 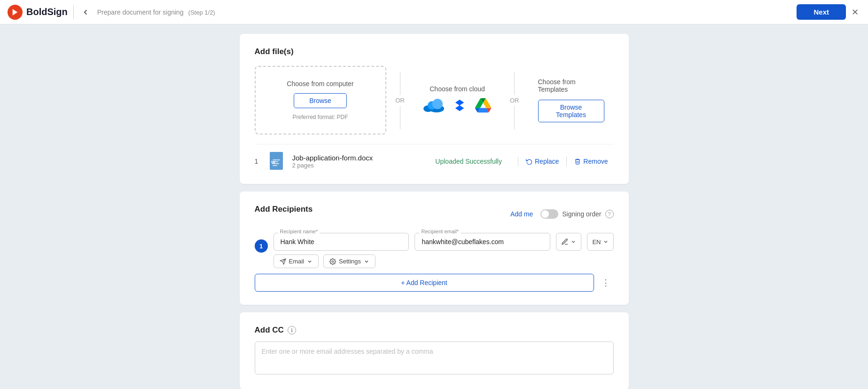 I want to click on chevron-down-icon, so click(x=573, y=242).